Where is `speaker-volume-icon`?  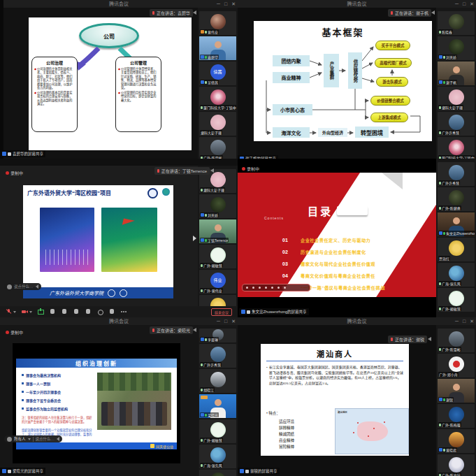 speaker-volume-icon is located at coordinates (433, 13).